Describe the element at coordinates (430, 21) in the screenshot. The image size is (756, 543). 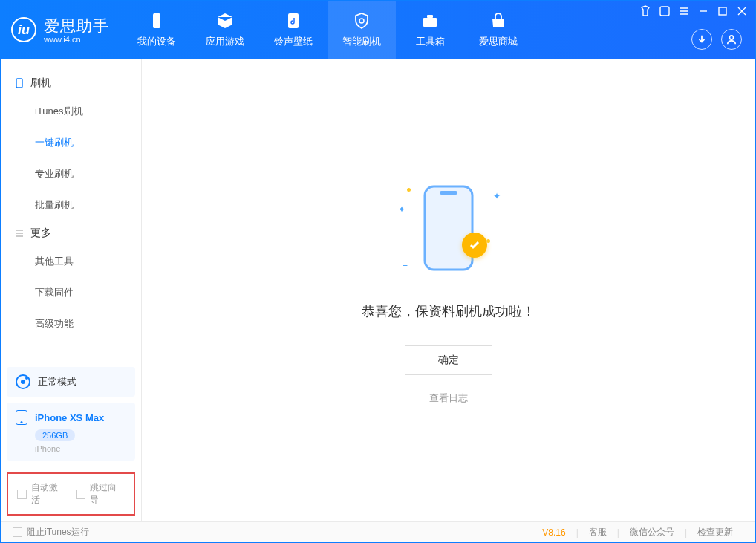
I see `toolbox-icon` at that location.